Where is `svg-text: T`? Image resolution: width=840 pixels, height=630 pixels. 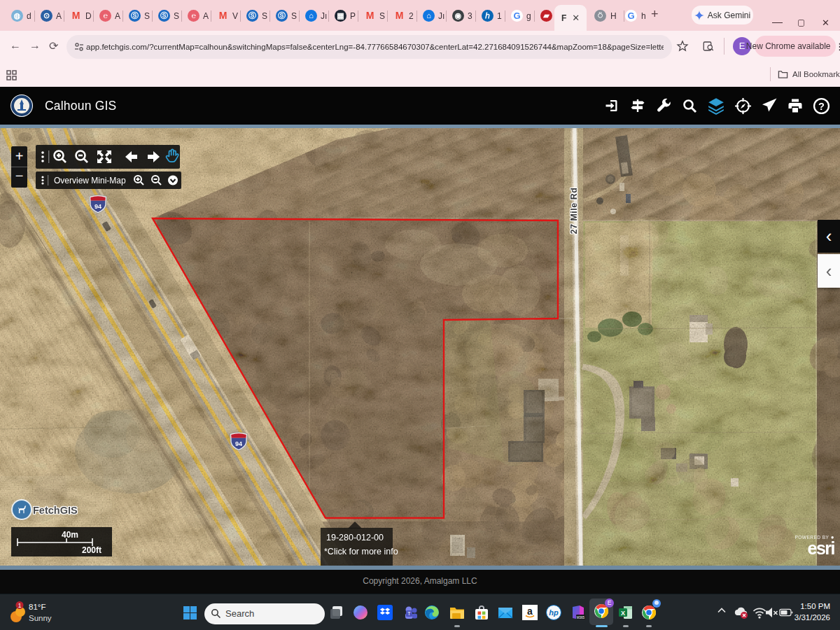
svg-text: T is located at coordinates (409, 613).